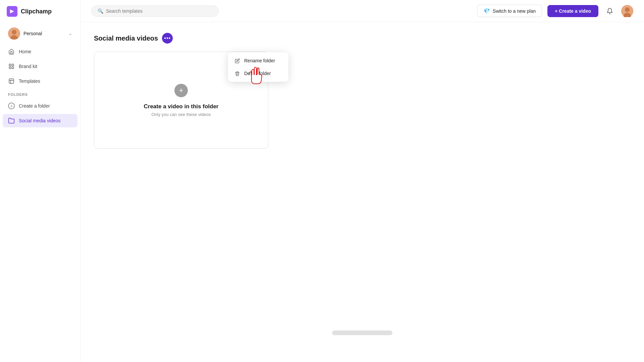 This screenshot has height=362, width=644. Describe the element at coordinates (237, 61) in the screenshot. I see `edit-icon` at that location.